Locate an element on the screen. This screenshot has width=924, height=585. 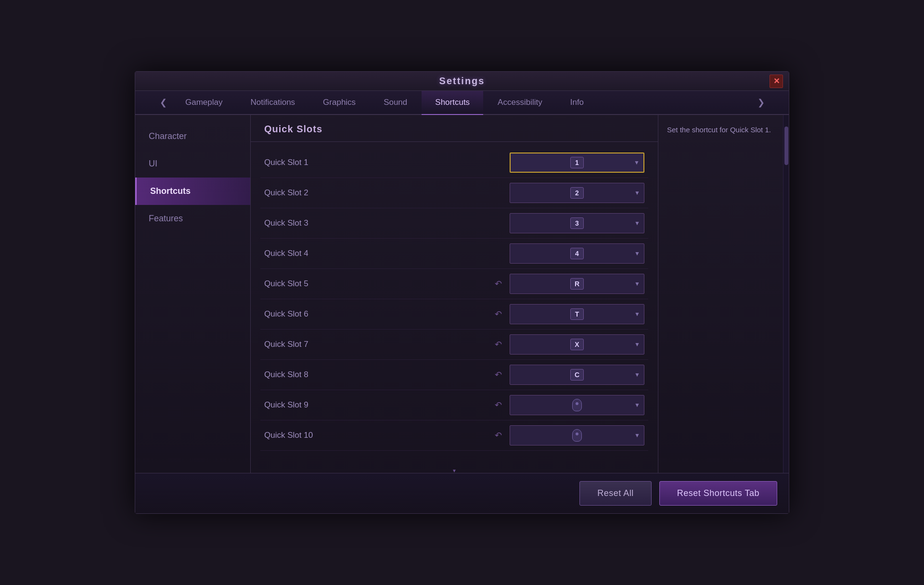
key-dropdown-1: 1▼ is located at coordinates (577, 163).